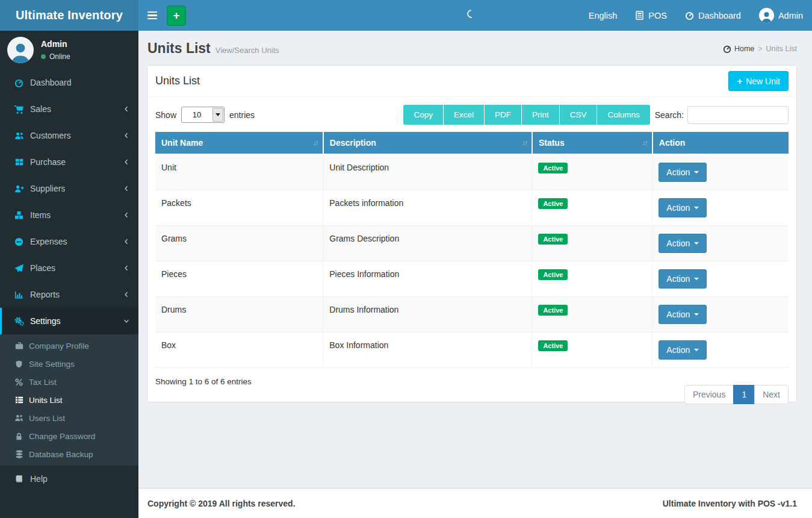 The width and height of the screenshot is (812, 518). I want to click on online-status-icon, so click(43, 57).